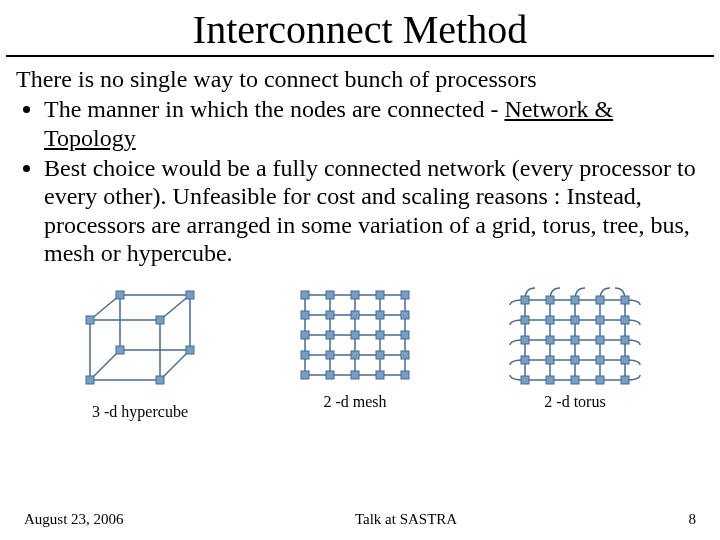 The width and height of the screenshot is (720, 540). Describe the element at coordinates (140, 353) in the screenshot. I see `diagram-hypercube: 3 -d hypercube` at that location.